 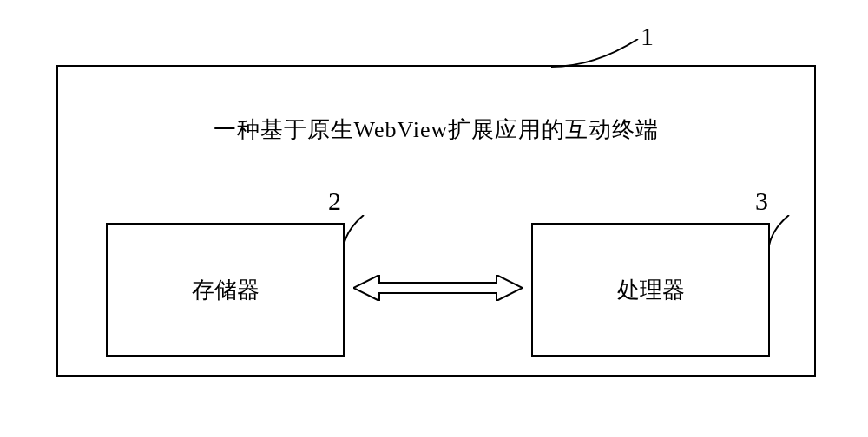 I want to click on box-processor-label: 处理器, so click(x=651, y=290).